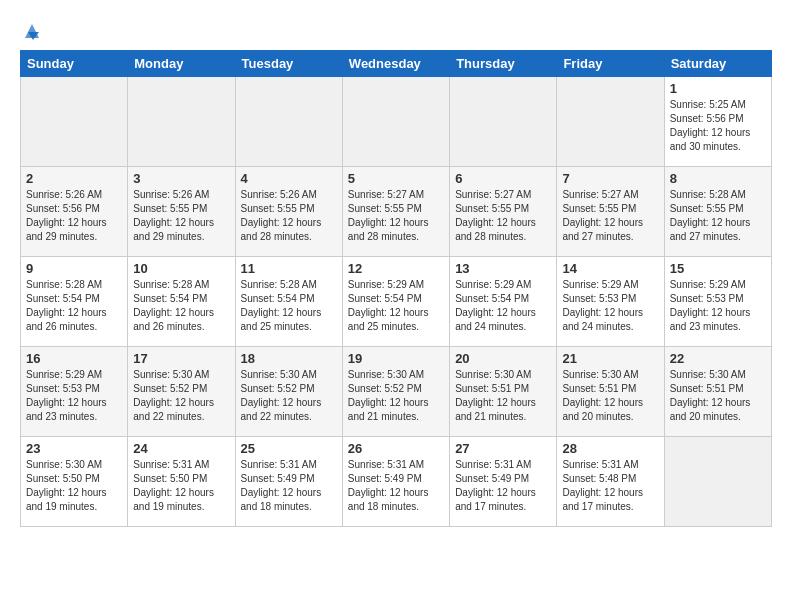  What do you see at coordinates (718, 358) in the screenshot?
I see `day-number: 22` at bounding box center [718, 358].